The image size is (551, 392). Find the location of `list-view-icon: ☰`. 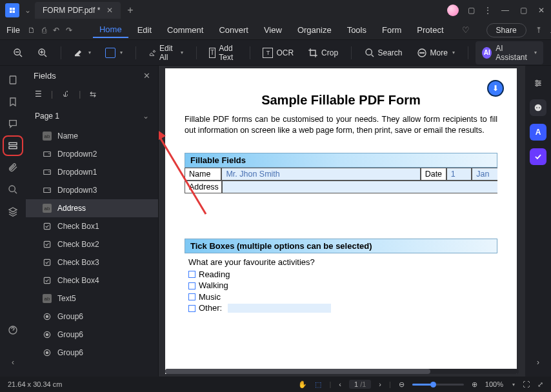

list-view-icon: ☰ is located at coordinates (39, 94).